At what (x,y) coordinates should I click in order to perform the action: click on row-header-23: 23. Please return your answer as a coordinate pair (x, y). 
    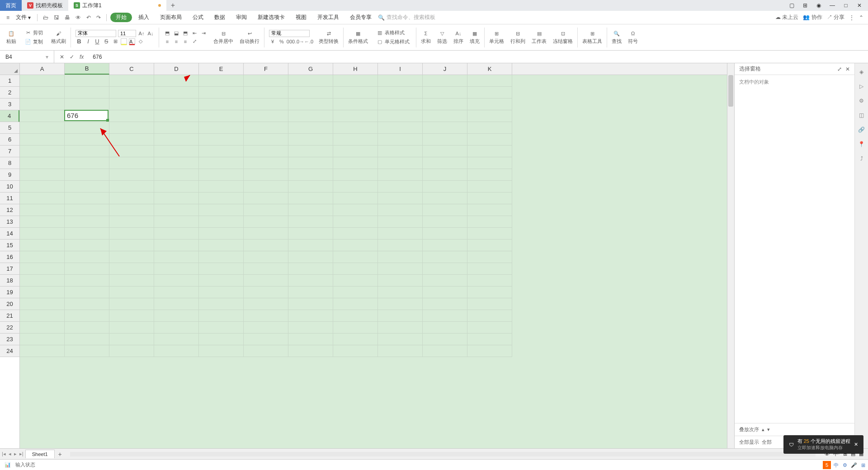
    Looking at the image, I should click on (10, 339).